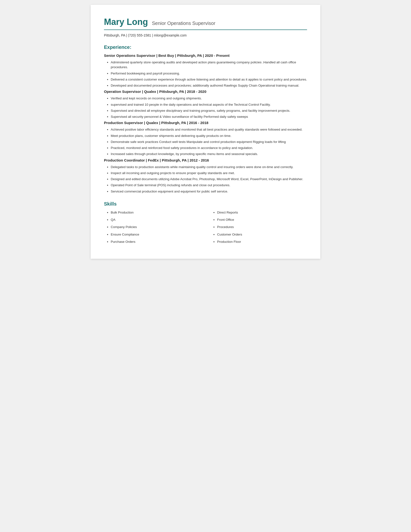  I want to click on candidate-name: Mary Long, so click(126, 22).